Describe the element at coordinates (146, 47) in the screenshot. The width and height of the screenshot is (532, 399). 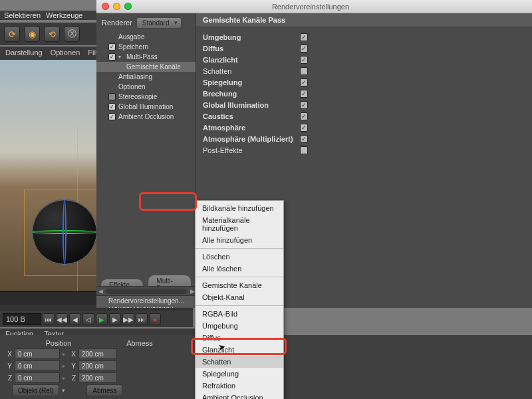
I see `tree-item: ✓Speichern` at that location.